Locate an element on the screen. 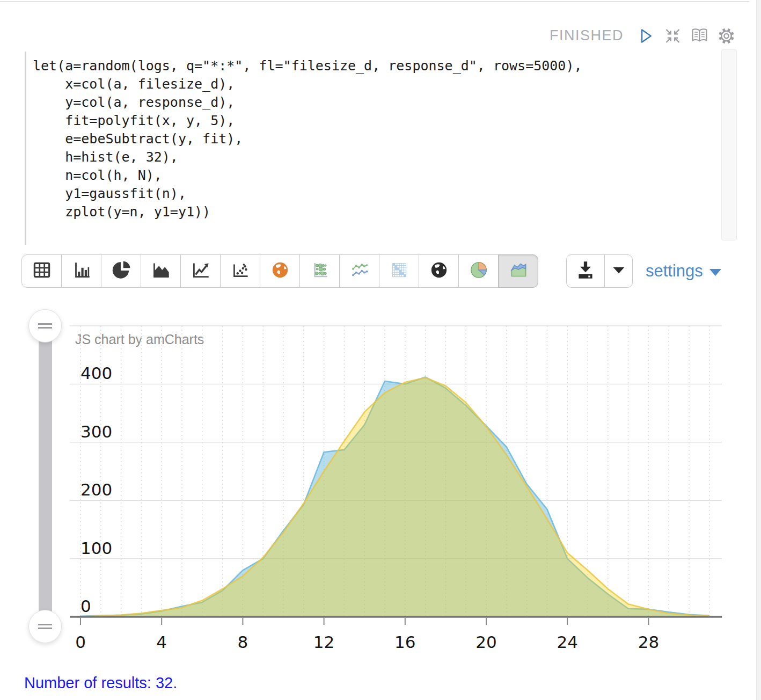  code-editor-scrollbar is located at coordinates (729, 145).